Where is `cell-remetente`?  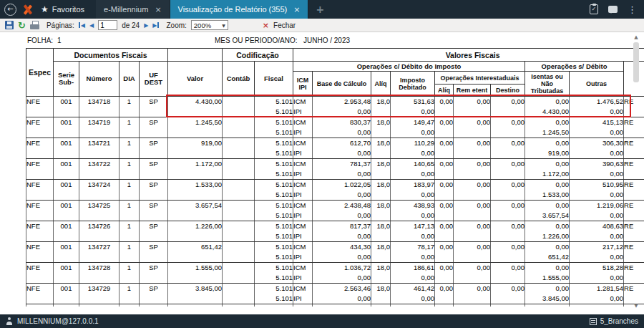 cell-remetente is located at coordinates (472, 258).